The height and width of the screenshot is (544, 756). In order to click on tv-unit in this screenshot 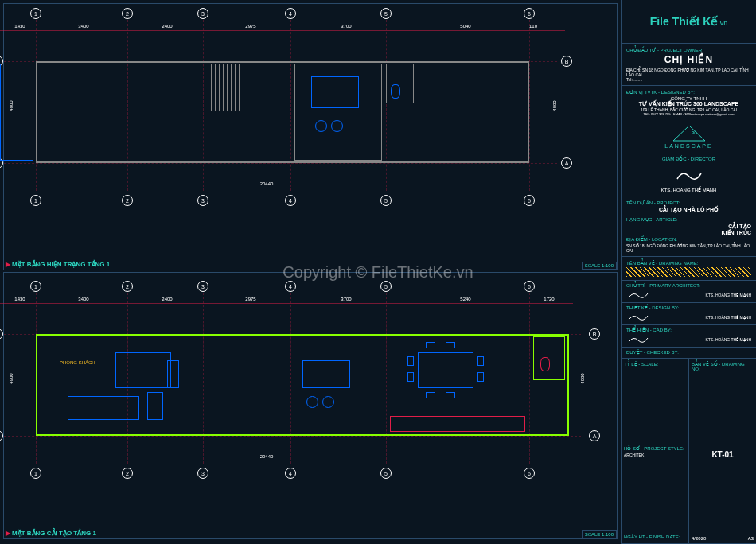, I will do `click(143, 371)`.